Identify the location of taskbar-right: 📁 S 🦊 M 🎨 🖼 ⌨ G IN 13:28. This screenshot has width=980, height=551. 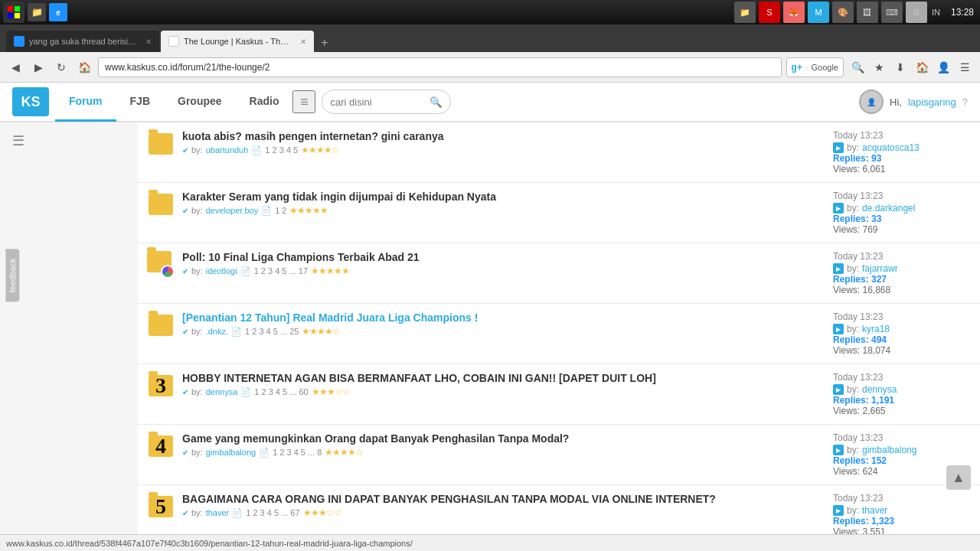
(856, 12).